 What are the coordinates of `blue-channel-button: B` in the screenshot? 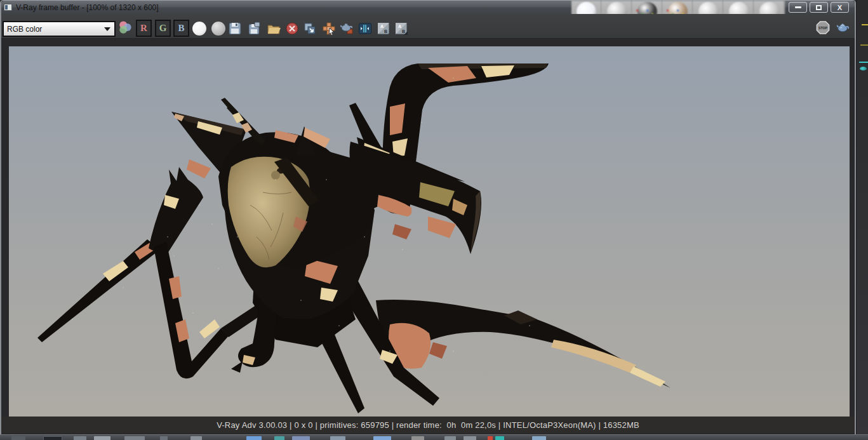 It's located at (182, 28).